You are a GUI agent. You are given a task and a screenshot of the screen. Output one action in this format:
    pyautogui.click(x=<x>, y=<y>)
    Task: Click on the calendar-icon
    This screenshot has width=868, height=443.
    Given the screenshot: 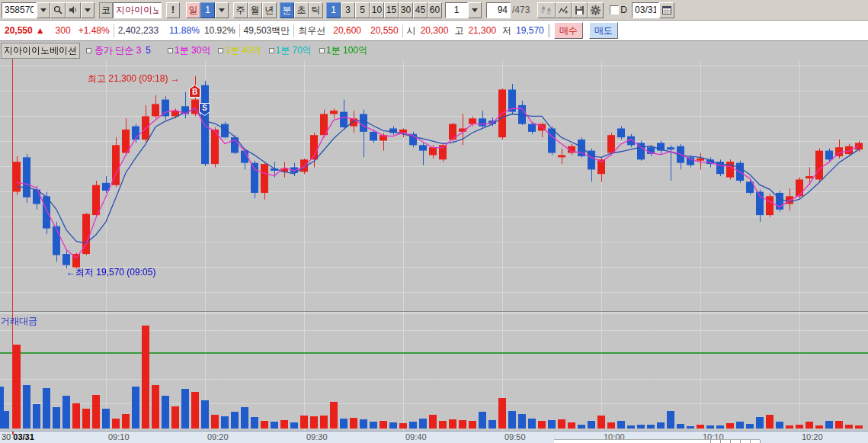 What is the action you would take?
    pyautogui.click(x=667, y=10)
    